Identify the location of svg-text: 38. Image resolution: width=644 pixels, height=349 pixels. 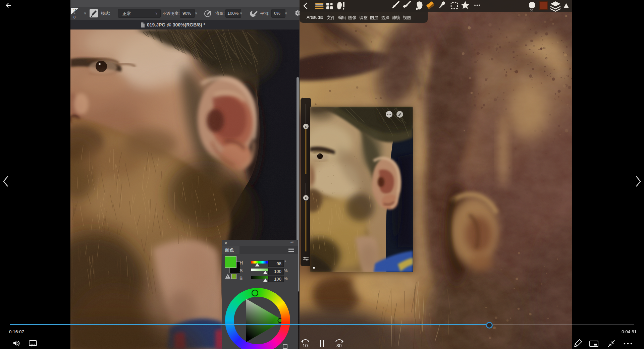
(532, 10).